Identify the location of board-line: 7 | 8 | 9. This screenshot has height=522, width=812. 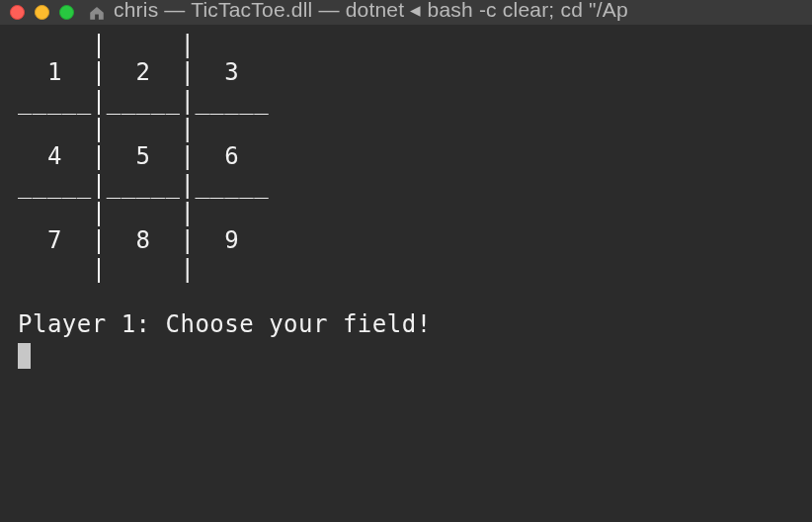
(143, 240).